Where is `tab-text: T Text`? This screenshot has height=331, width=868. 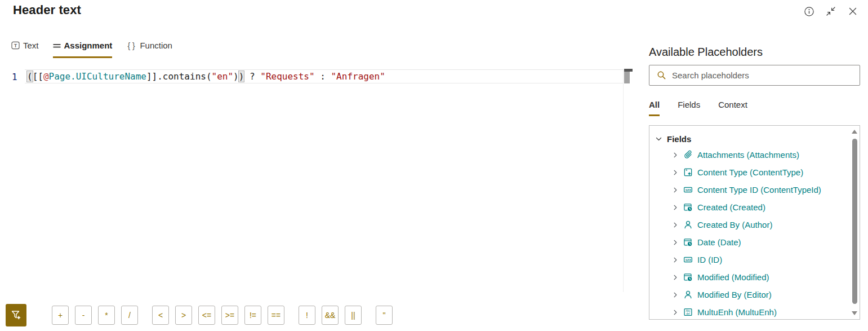 tab-text: T Text is located at coordinates (25, 50).